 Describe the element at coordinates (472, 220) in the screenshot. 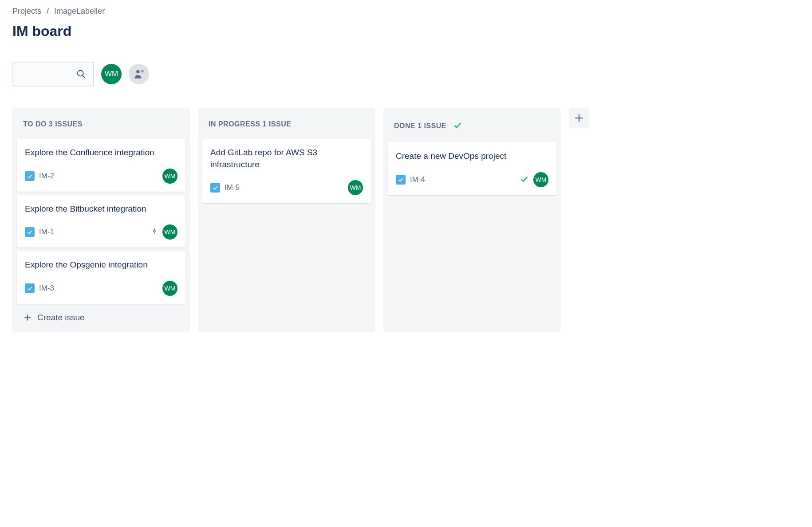

I see `board-column: DONE 1 ISSUECreate a new DevOps projectI…` at that location.